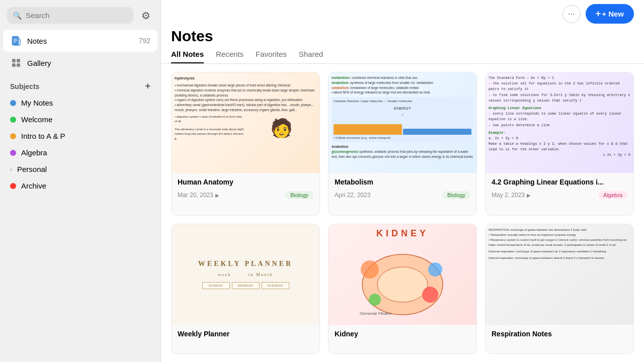  I want to click on archive-label: Archive, so click(34, 186).